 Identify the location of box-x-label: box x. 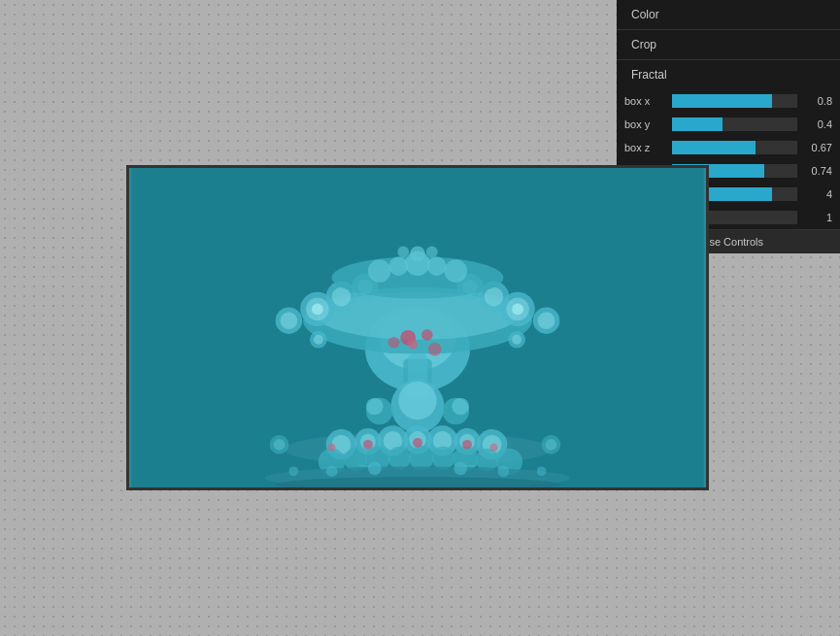
(647, 101).